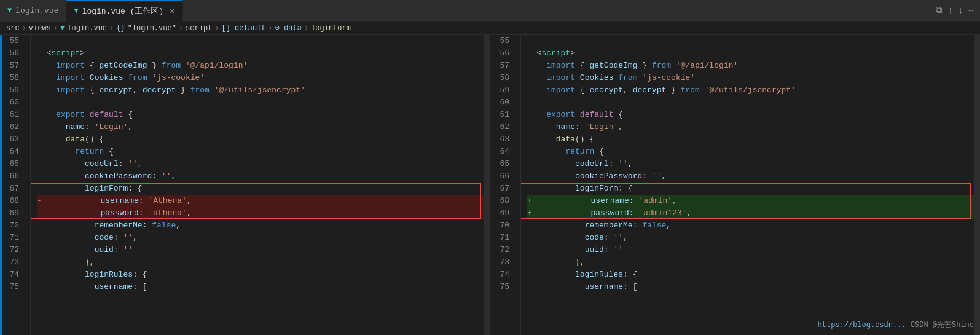 The height and width of the screenshot is (335, 980). I want to click on tab2-label: login.vue (工作区), so click(123, 11).